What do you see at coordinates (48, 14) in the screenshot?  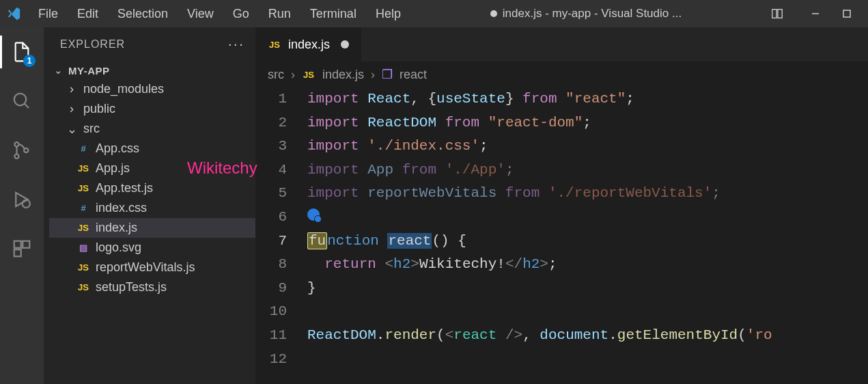 I see `menu-file: File` at bounding box center [48, 14].